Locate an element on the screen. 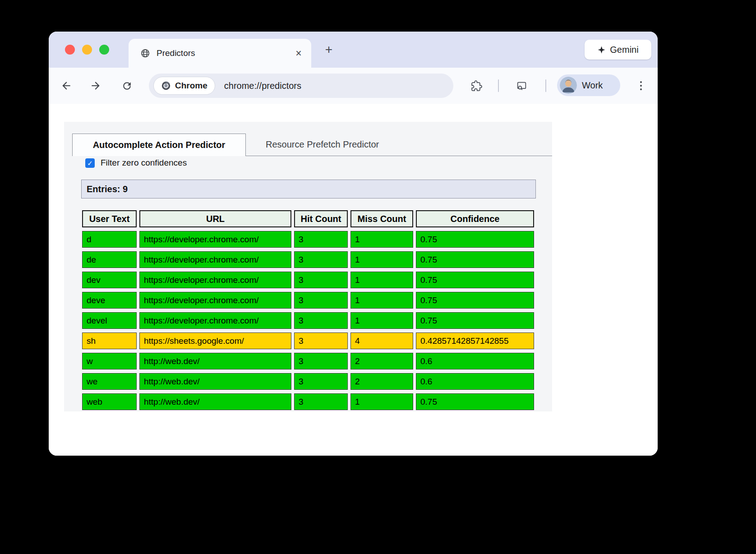 The image size is (756, 554). gemini-sparkle-icon is located at coordinates (602, 50).